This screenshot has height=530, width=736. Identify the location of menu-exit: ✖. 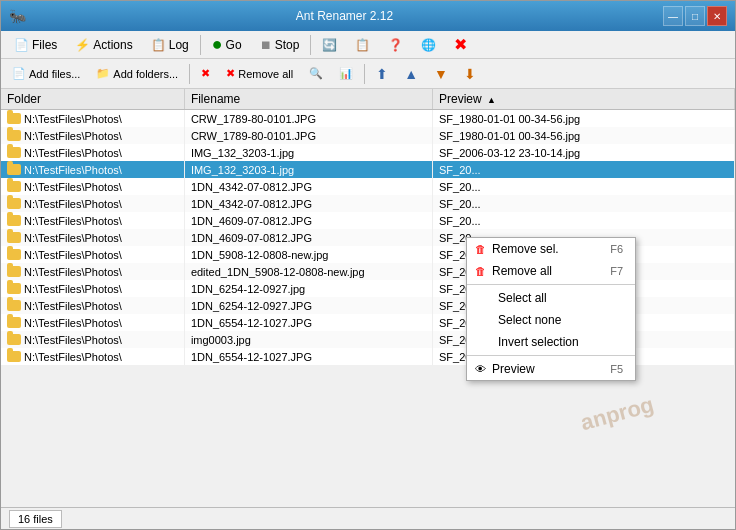
(460, 44).